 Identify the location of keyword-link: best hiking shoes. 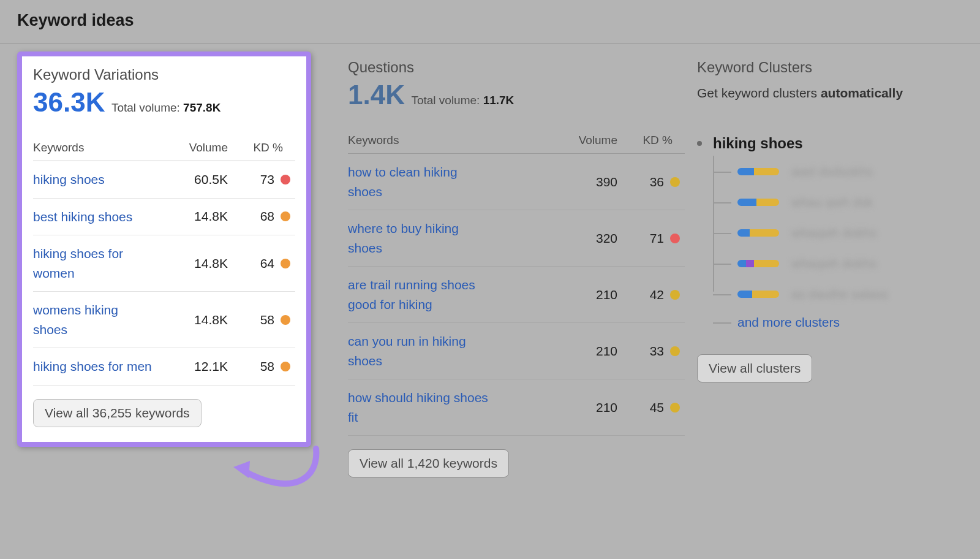
(94, 217).